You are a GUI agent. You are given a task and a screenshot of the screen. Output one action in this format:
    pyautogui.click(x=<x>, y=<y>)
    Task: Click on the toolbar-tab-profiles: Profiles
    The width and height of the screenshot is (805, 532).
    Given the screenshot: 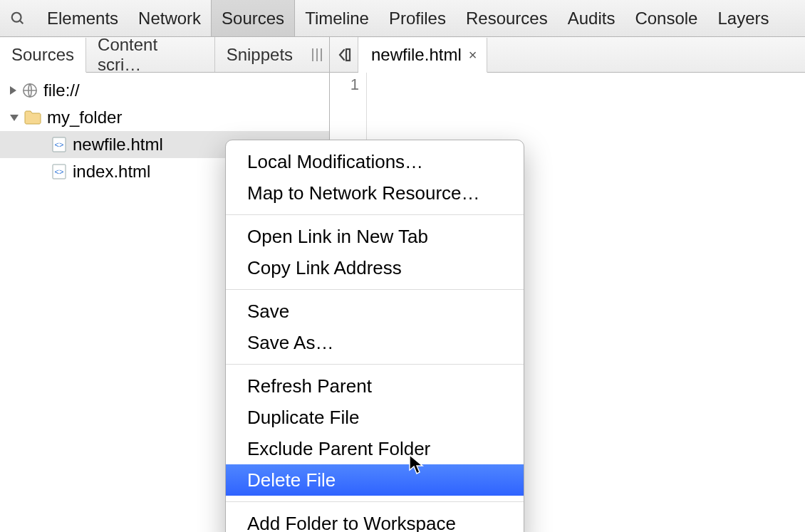 What is the action you would take?
    pyautogui.click(x=417, y=19)
    